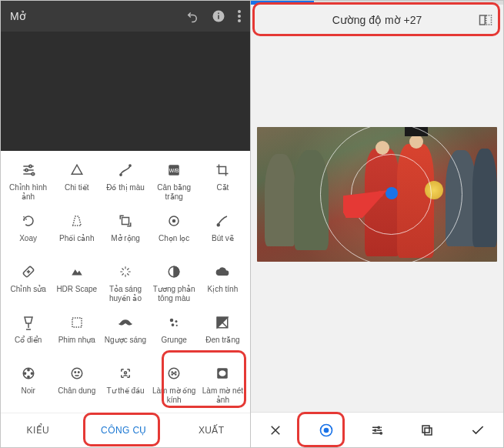 The image size is (504, 448). What do you see at coordinates (125, 192) in the screenshot?
I see `tool-label: Đồ thị màu` at bounding box center [125, 192].